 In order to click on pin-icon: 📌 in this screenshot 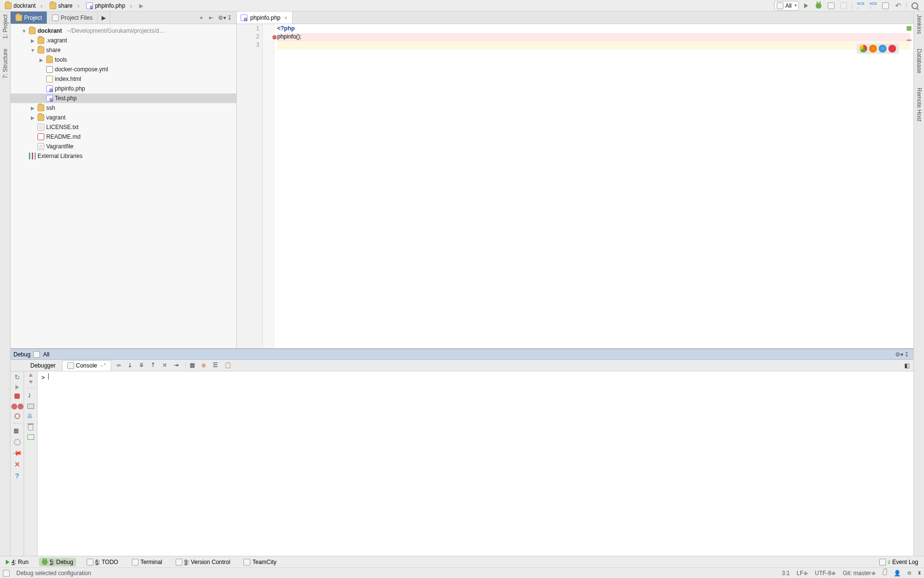, I will do `click(17, 453)`.